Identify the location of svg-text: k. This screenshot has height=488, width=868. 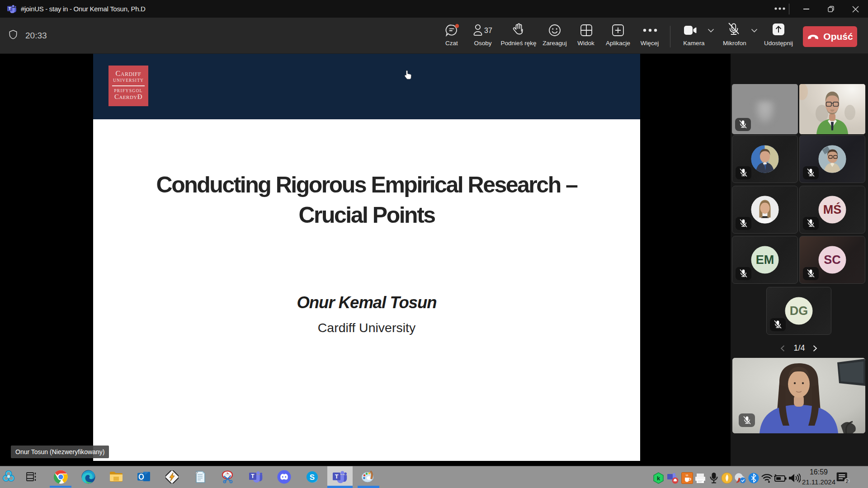
(658, 478).